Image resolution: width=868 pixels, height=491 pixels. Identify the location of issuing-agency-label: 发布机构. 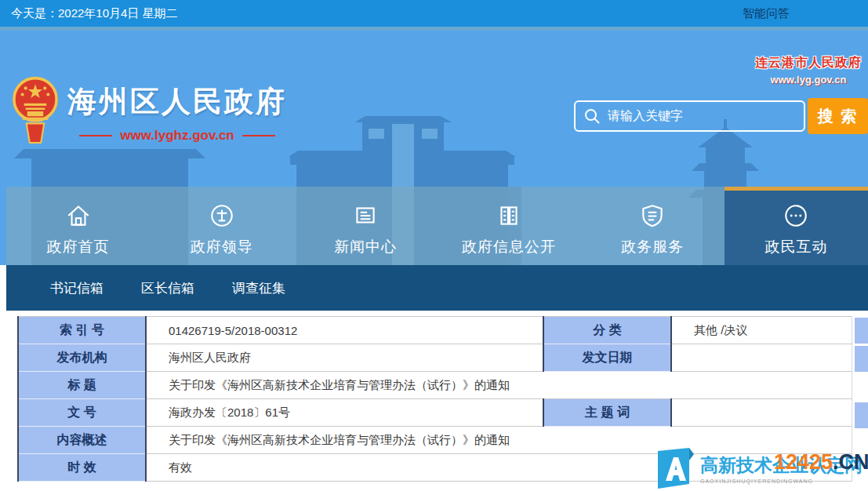
(82, 358).